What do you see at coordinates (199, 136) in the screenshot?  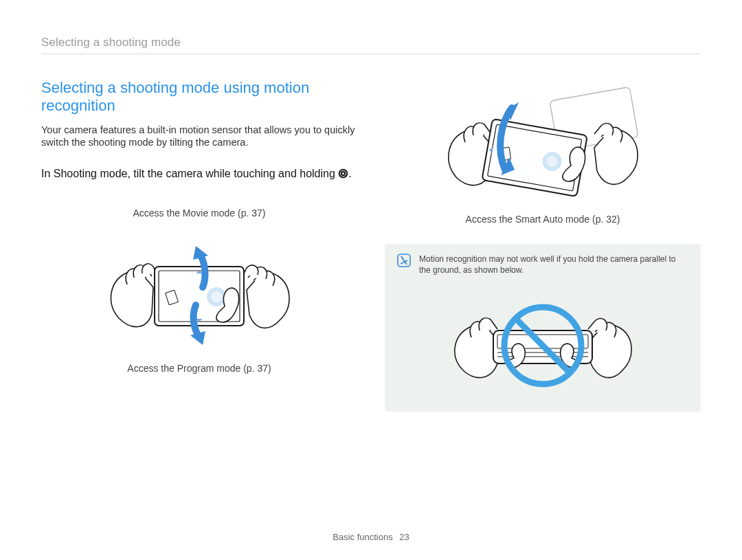 I see `intro-paragraph: Your camera features a built-in motion s…` at bounding box center [199, 136].